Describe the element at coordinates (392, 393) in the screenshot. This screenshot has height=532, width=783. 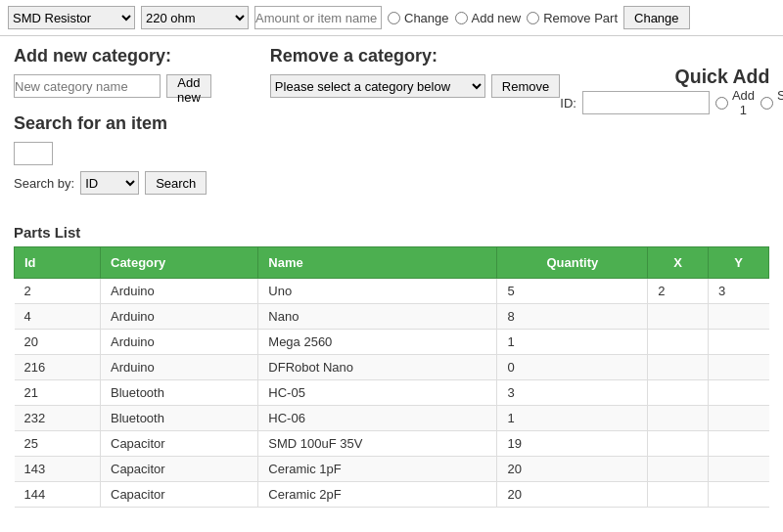
I see `table-row: 21 Bluetooth HC-05 3` at that location.